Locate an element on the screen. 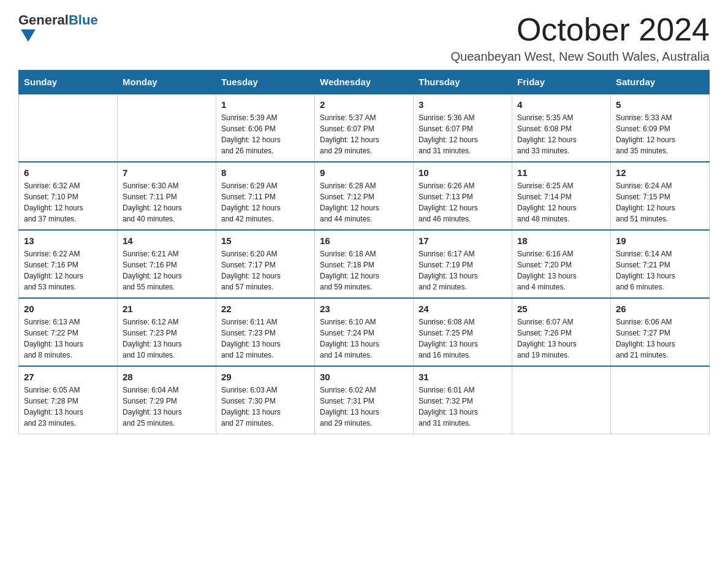 Image resolution: width=728 pixels, height=563 pixels. calendar-cell: 22Sunrise: 6:11 AM Sunset: 7:23 PM Dayli… is located at coordinates (266, 332).